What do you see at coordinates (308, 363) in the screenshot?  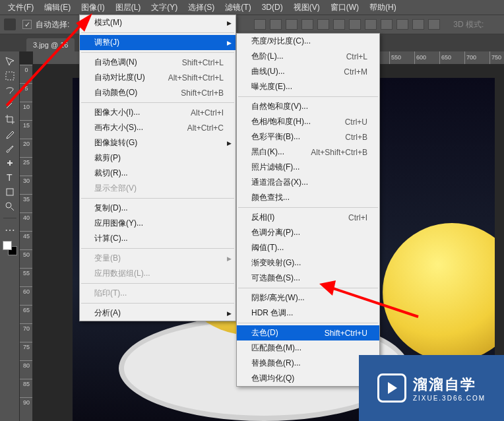 I see `menu-item: 替换颜色(R)...` at bounding box center [308, 363].